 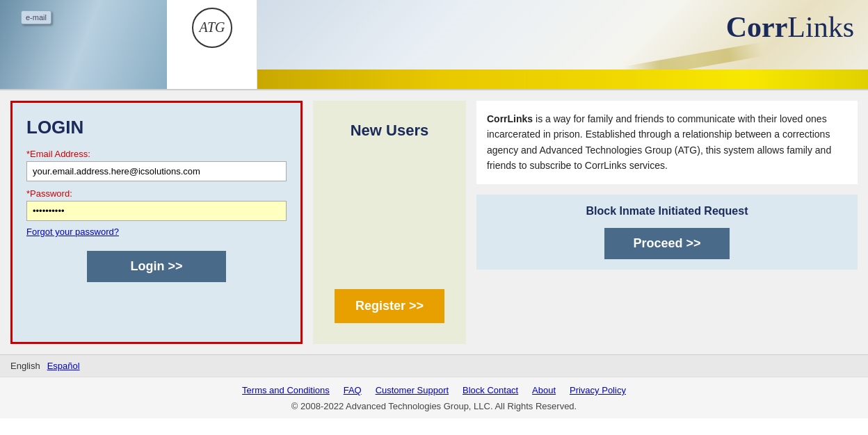 What do you see at coordinates (83, 44) in the screenshot?
I see `header-keyboard-area: e-mail` at bounding box center [83, 44].